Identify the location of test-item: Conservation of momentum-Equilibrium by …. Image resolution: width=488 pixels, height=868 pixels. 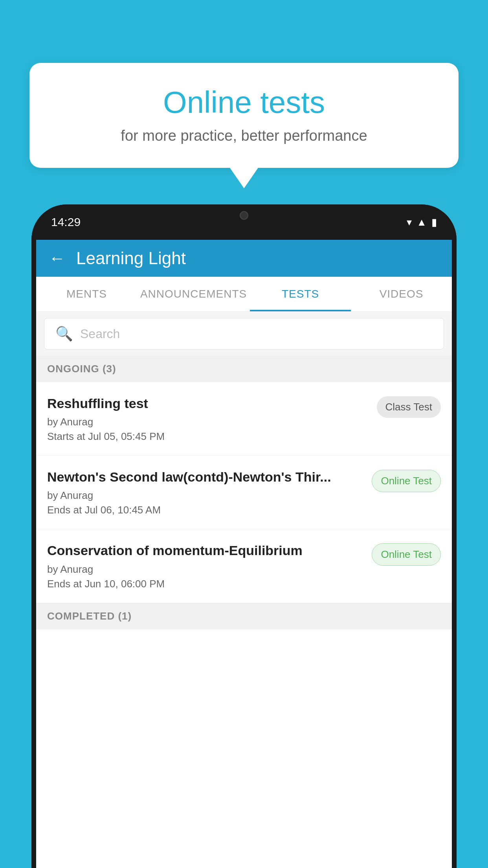
(244, 566).